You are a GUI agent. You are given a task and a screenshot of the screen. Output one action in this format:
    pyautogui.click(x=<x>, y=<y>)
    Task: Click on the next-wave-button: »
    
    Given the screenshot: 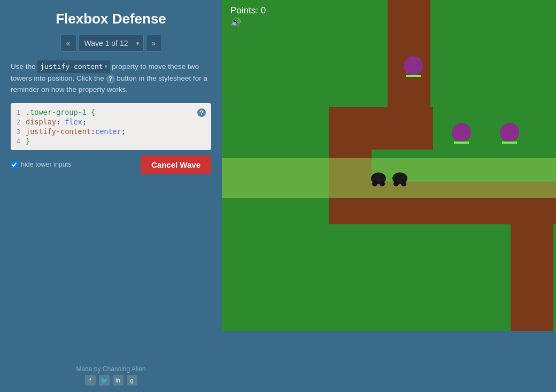 What is the action you would take?
    pyautogui.click(x=154, y=43)
    